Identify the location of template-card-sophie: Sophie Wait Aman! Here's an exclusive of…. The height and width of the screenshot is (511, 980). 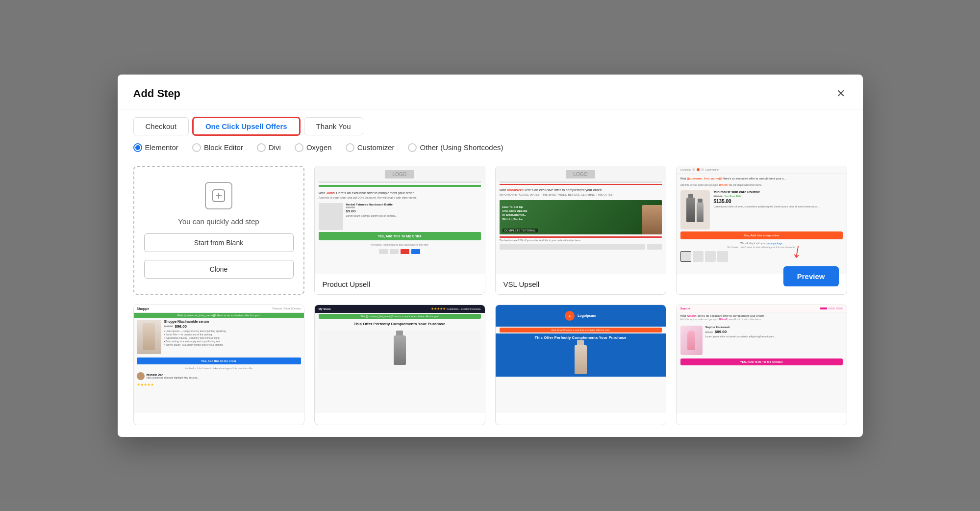
(762, 365).